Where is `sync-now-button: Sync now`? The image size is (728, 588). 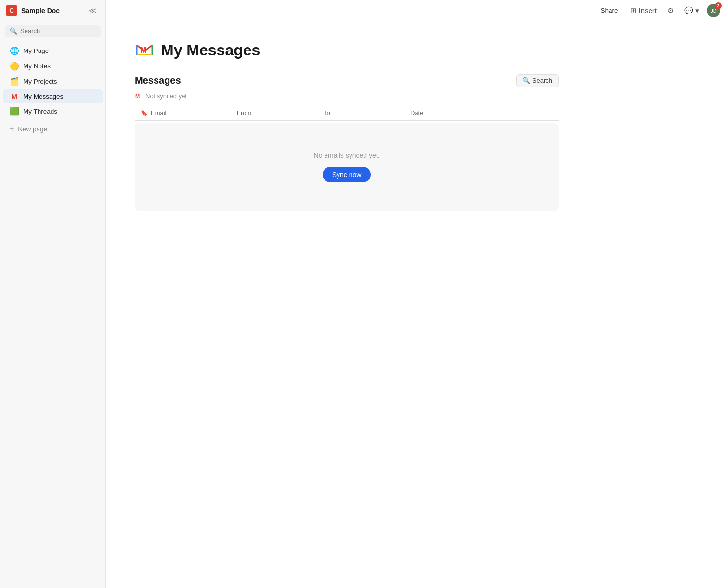 sync-now-button: Sync now is located at coordinates (347, 175).